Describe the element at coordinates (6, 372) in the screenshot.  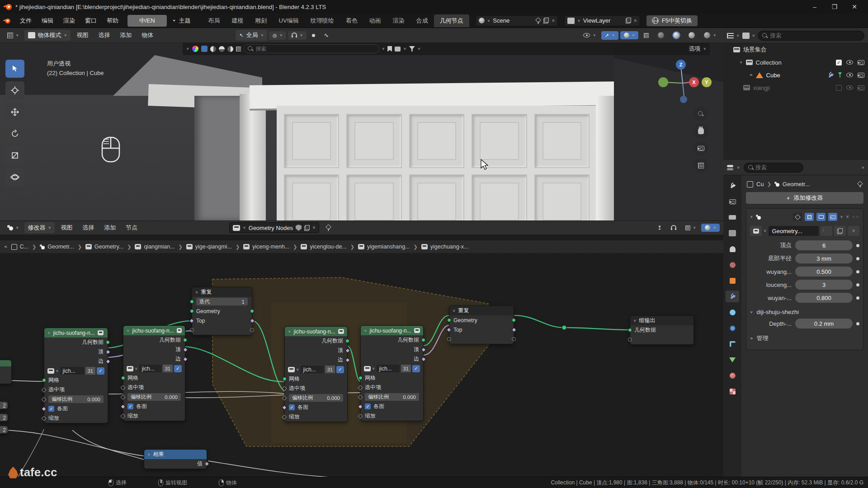
I see `clipped-node-fragment: 网格 贴图` at that location.